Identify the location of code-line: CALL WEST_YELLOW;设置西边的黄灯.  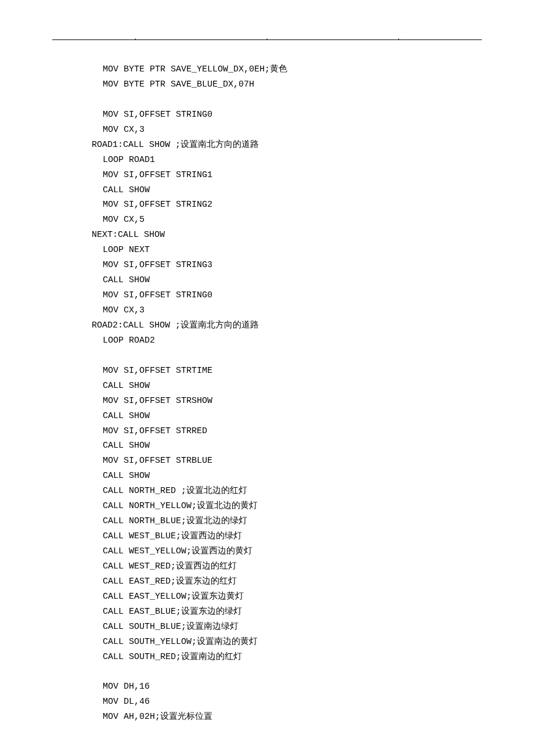
(267, 552).